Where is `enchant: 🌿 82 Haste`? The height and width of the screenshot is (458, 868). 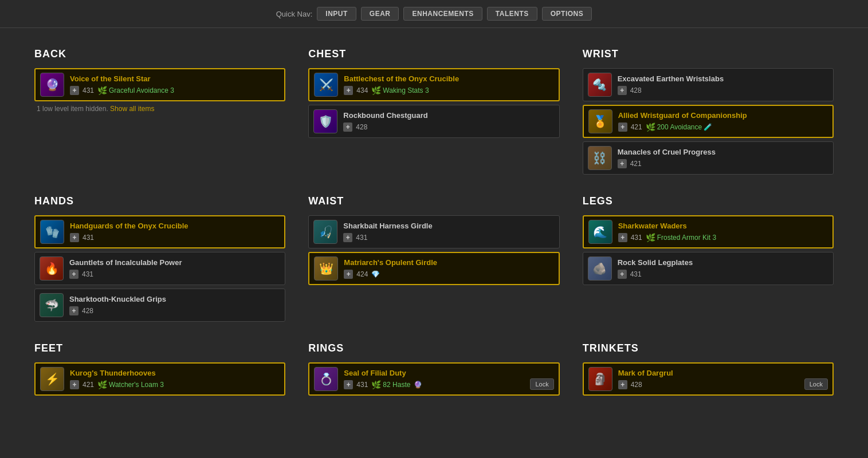
enchant: 🌿 82 Haste is located at coordinates (391, 385).